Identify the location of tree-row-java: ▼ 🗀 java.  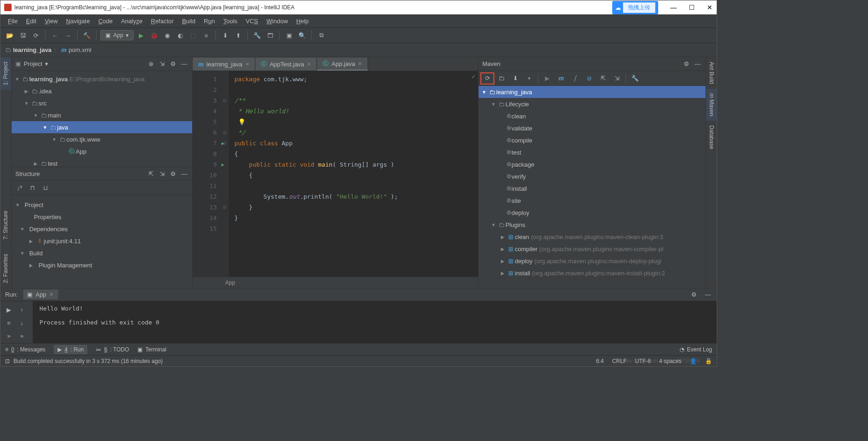
(102, 127).